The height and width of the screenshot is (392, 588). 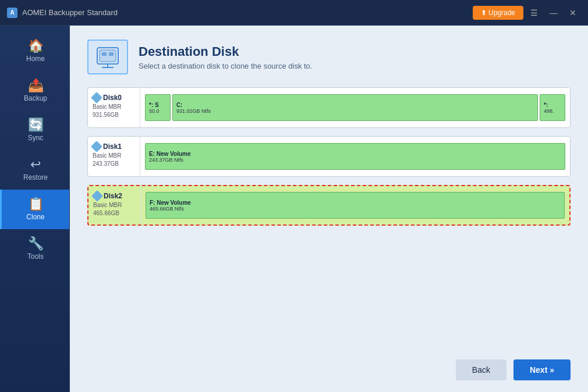 What do you see at coordinates (62, 13) in the screenshot?
I see `titlebar-left: A AOMEI Backupper Standard` at bounding box center [62, 13].